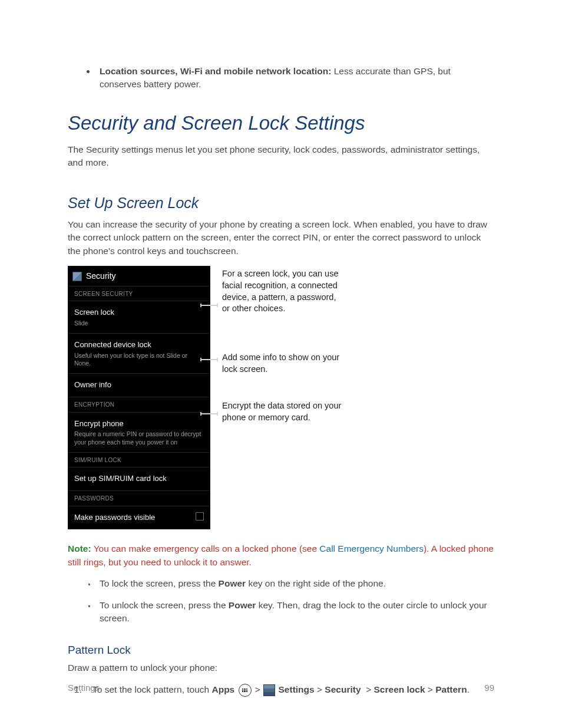 This screenshot has height=728, width=562. I want to click on row-title: Connected device lock, so click(139, 345).